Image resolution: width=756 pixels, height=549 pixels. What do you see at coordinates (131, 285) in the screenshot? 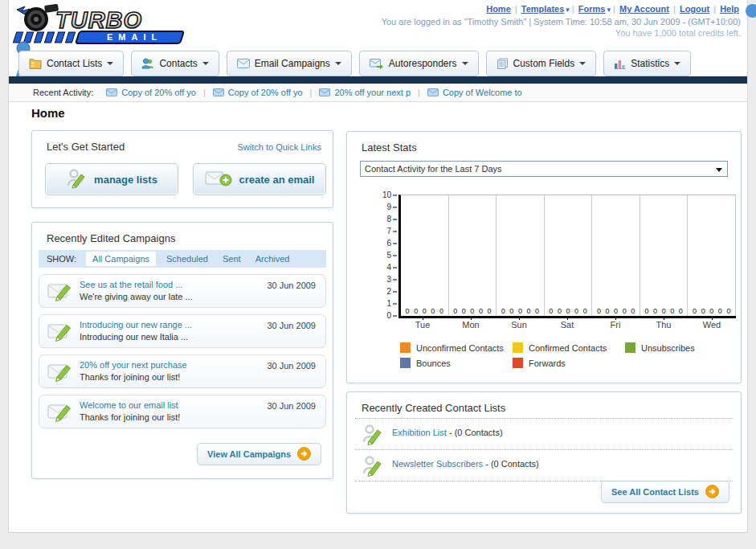
I see `campaign-title-link: See us at the retail food ...` at bounding box center [131, 285].